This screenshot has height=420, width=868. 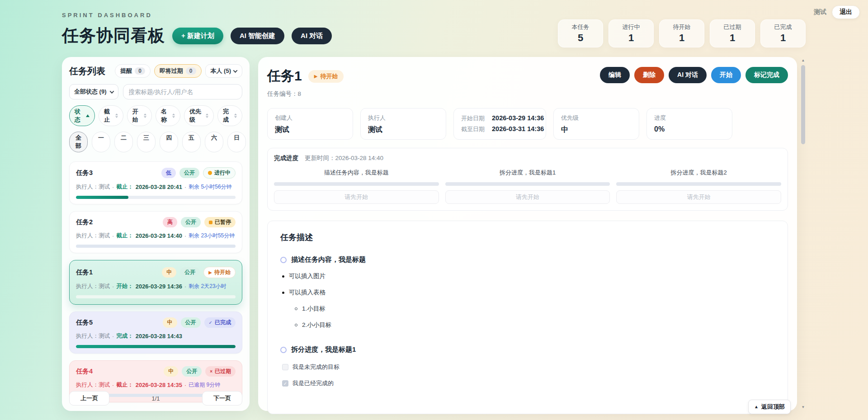 I want to click on day-chip-all: 全部, so click(x=79, y=142).